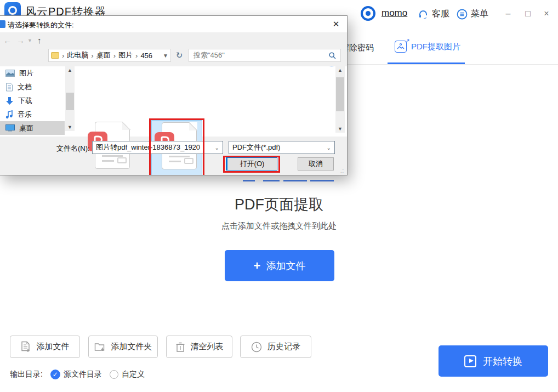 The height and width of the screenshot is (392, 558). I want to click on sidebar-item-music: 音乐, so click(32, 114).